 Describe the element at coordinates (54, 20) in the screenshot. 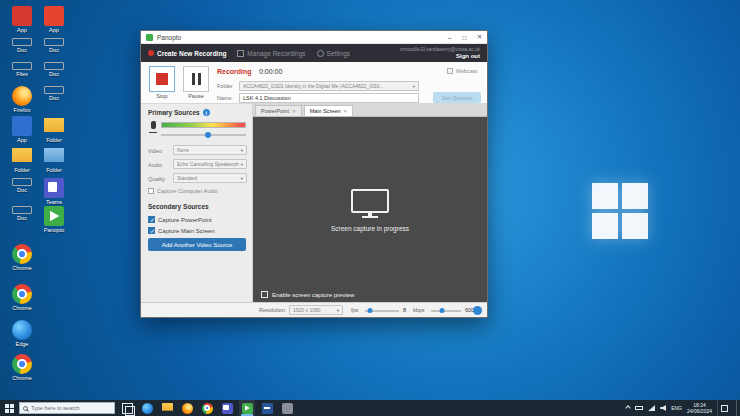

I see `desktop-icon-app-orange: App` at that location.